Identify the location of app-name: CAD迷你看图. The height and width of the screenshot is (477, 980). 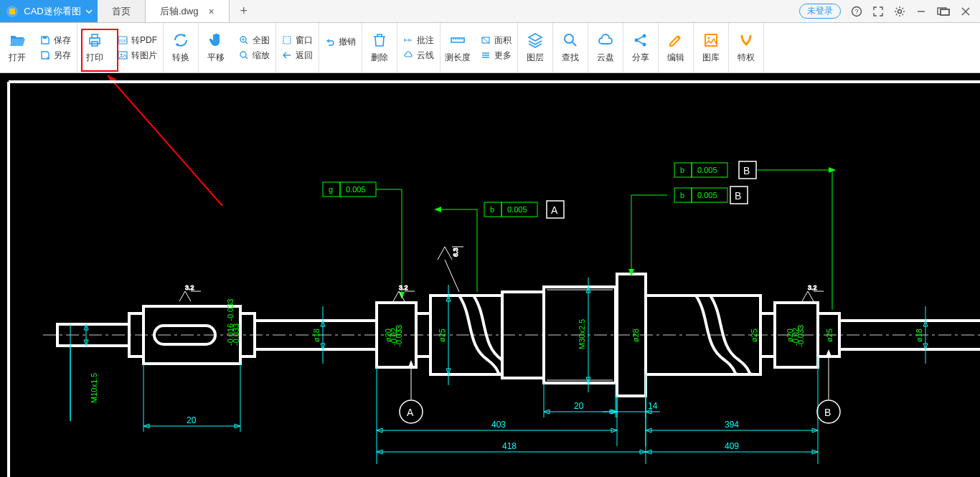
(52, 11).